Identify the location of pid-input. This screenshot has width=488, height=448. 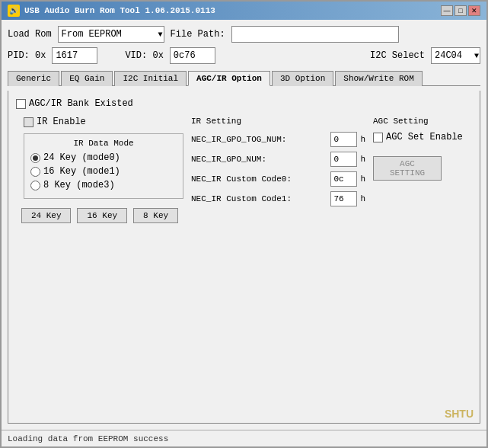
(75, 56).